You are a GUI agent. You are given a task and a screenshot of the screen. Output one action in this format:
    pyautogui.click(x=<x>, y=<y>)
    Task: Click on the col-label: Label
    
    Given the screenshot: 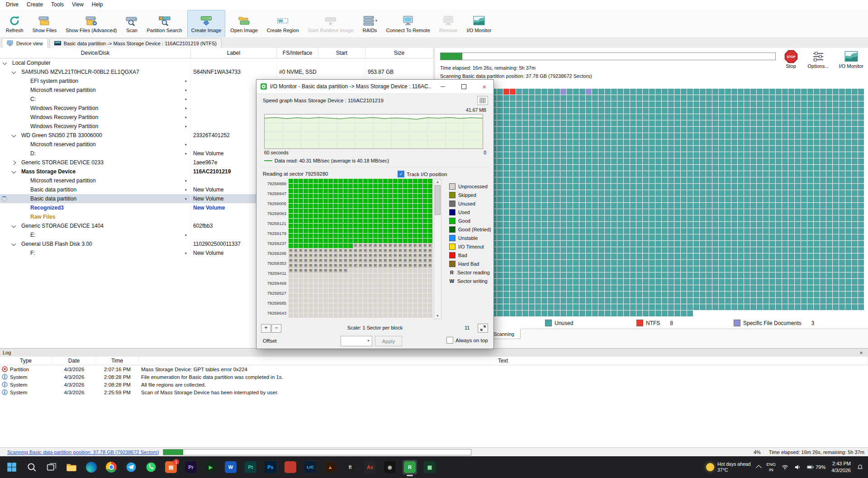 What is the action you would take?
    pyautogui.click(x=234, y=53)
    